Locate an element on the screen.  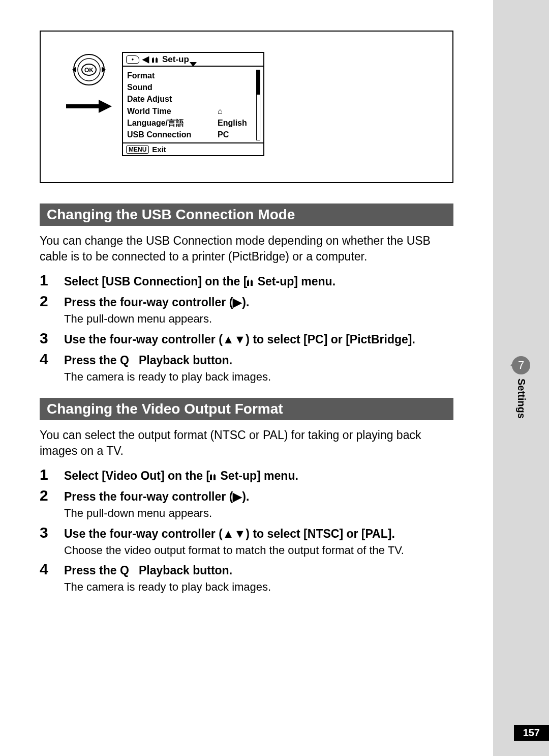
lcd-scrollbar is located at coordinates (258, 105).